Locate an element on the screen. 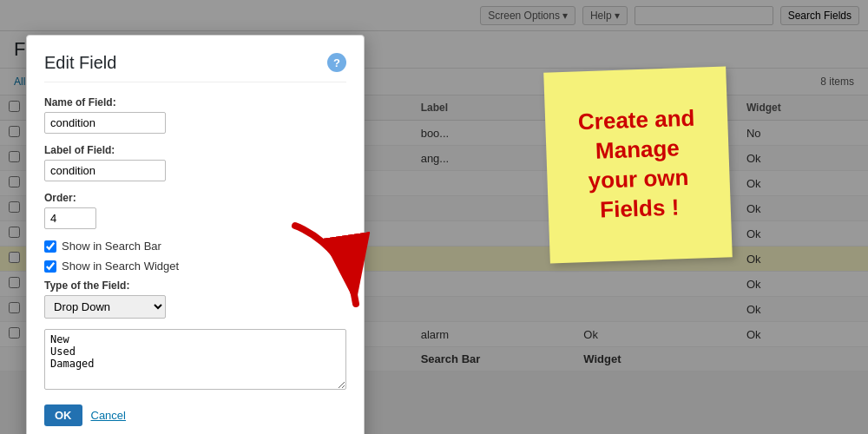 This screenshot has height=434, width=868. show-search-bar-checkbox is located at coordinates (50, 247).